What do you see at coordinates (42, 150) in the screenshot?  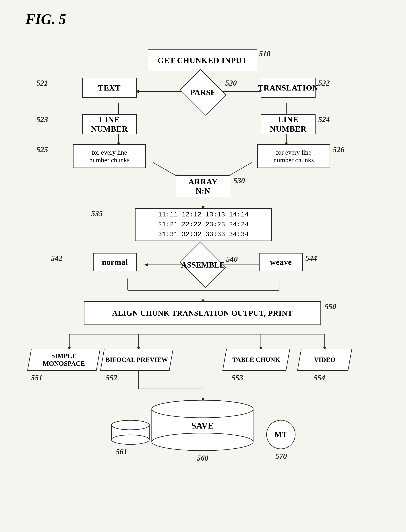 I see `ref-525: 525` at bounding box center [42, 150].